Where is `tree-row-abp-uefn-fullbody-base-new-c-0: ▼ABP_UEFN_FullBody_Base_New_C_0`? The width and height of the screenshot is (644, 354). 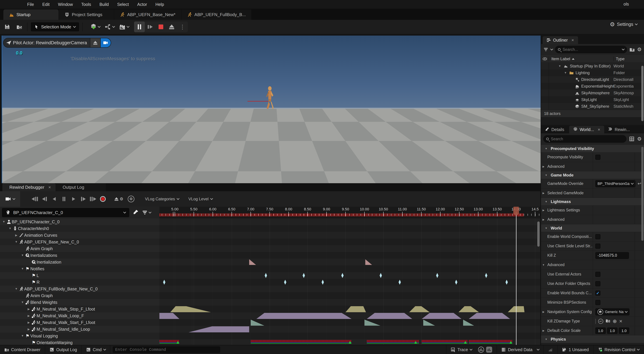
tree-row-abp-uefn-fullbody-base-new-c-0: ▼ABP_UEFN_FullBody_Base_New_C_0 is located at coordinates (80, 289).